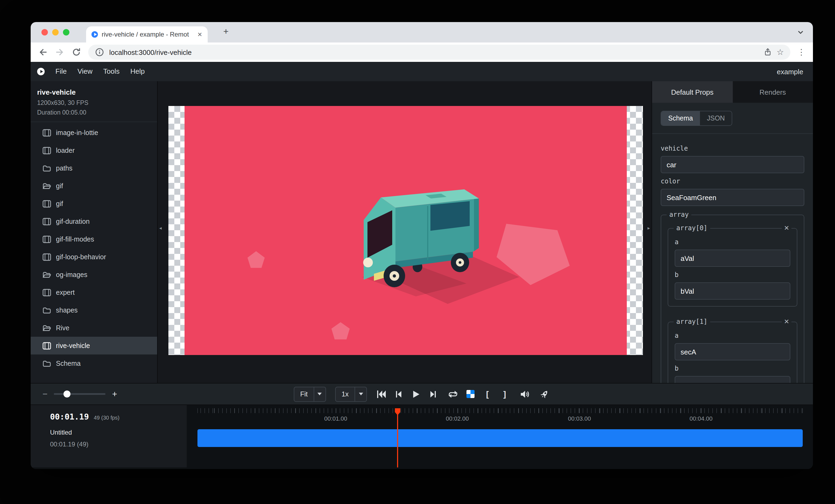  Describe the element at coordinates (41, 71) in the screenshot. I see `app-logo-icon` at that location.